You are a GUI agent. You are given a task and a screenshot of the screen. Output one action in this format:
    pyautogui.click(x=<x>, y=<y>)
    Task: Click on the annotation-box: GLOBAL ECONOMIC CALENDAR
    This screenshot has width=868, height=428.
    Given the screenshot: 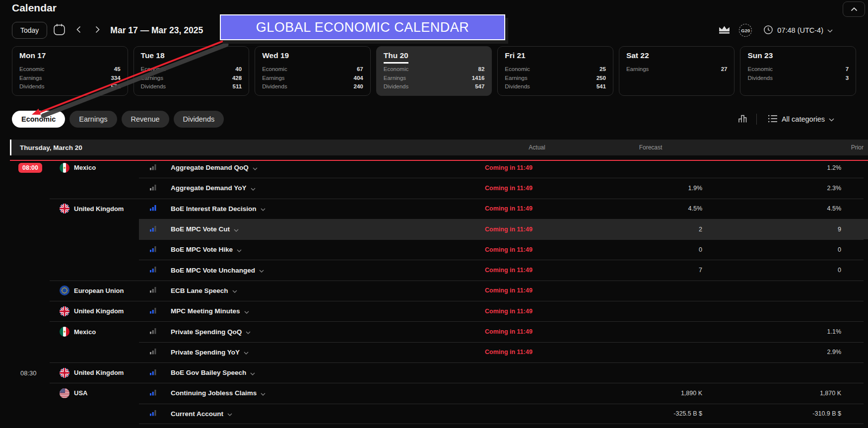 What is the action you would take?
    pyautogui.click(x=362, y=27)
    